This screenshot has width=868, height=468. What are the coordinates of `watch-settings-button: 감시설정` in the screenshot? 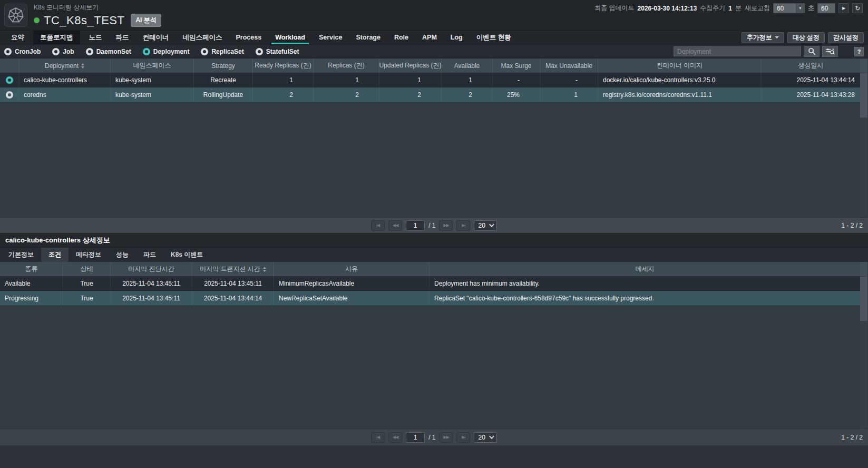 It's located at (846, 38).